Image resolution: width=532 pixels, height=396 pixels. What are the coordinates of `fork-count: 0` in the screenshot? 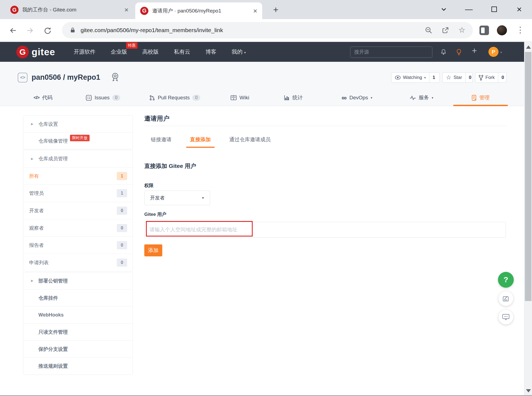 It's located at (502, 78).